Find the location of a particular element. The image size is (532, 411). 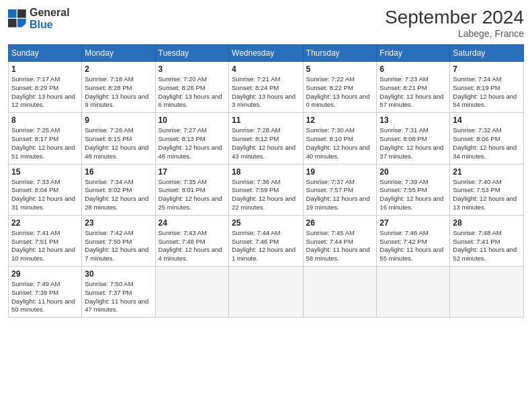

day-number: 2 is located at coordinates (118, 69).